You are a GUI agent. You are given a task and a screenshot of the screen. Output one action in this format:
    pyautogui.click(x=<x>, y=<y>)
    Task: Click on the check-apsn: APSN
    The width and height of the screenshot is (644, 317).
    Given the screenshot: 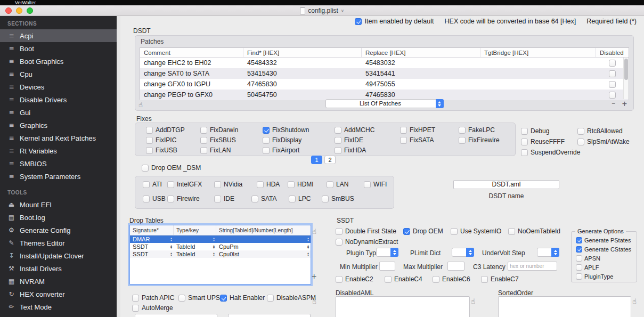 What is the action you would take?
    pyautogui.click(x=588, y=258)
    